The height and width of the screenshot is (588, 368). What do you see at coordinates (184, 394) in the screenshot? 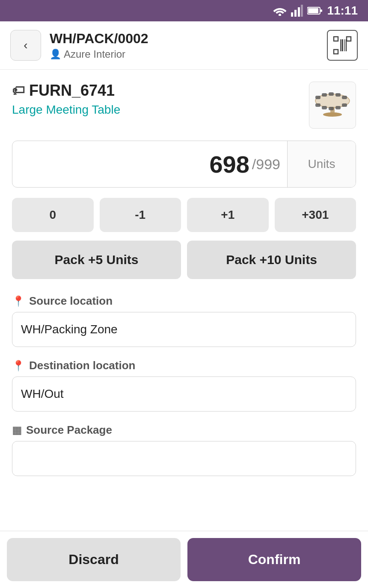
I see `destination-location-input` at bounding box center [184, 394].